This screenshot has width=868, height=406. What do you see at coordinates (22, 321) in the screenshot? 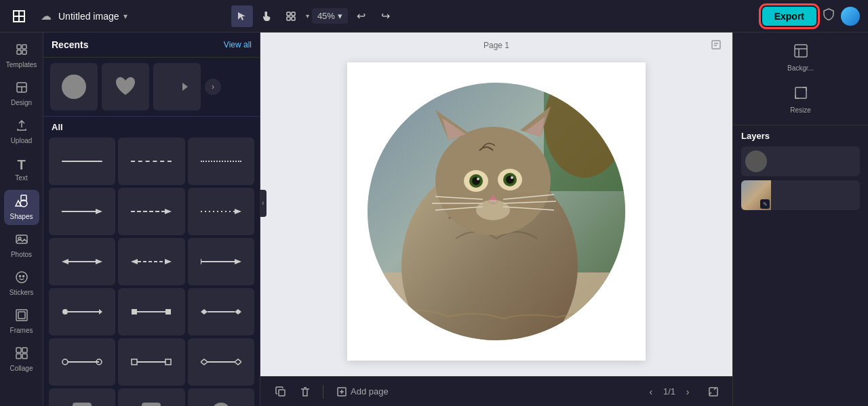
I see `sidebar-item-frames: Frames` at bounding box center [22, 321].